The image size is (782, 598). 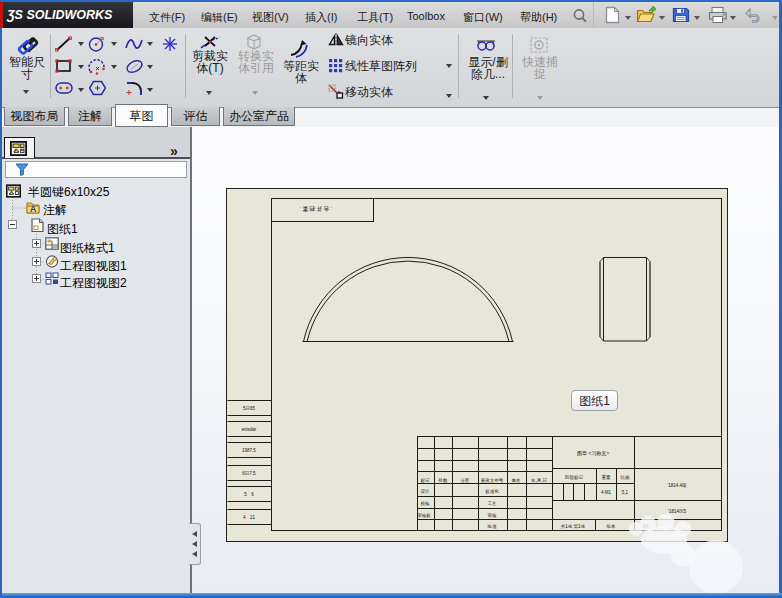 What do you see at coordinates (492, 526) in the screenshot?
I see `svg-text: 批准` at bounding box center [492, 526].